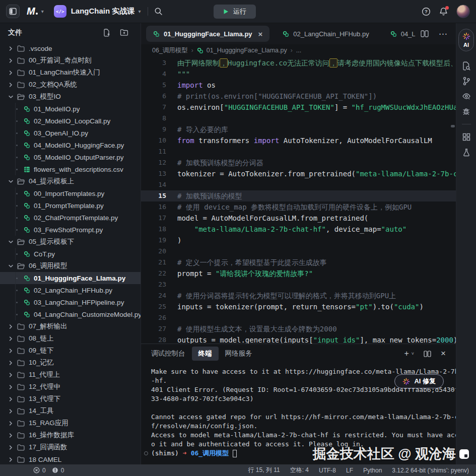 The image size is (476, 476). I want to click on code-line: 7os.environ["HUGGINGFACEHUB_API_TOKEN"] …, so click(298, 107).